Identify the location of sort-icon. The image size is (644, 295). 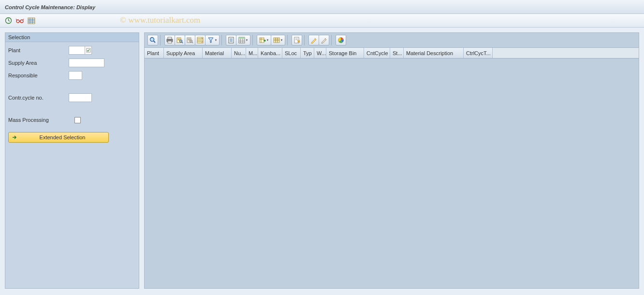
(200, 40).